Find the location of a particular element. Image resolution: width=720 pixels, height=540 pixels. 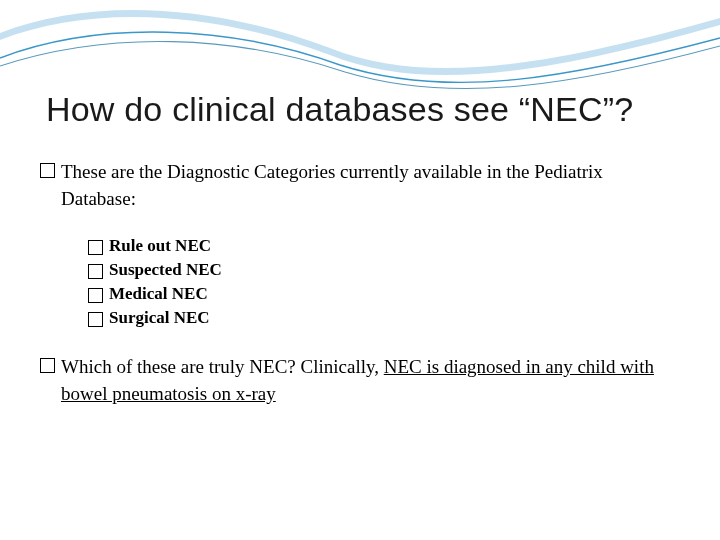

category-label: Medical NEC is located at coordinates (158, 294).